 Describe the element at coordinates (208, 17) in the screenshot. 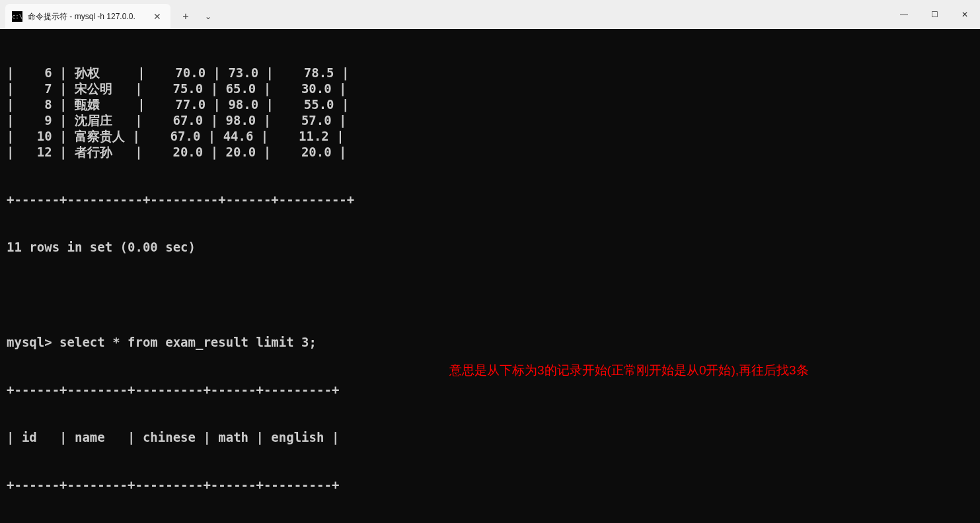

I see `tab-dropdown-button: ⌄` at that location.